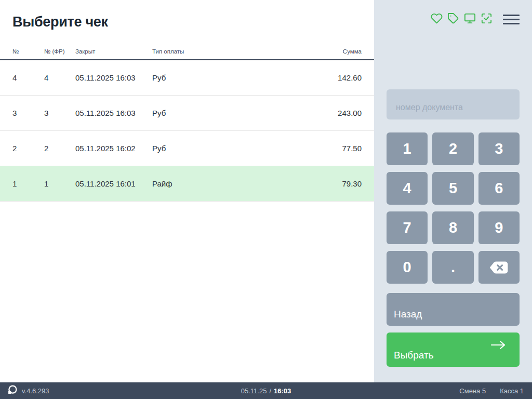  Describe the element at coordinates (283, 391) in the screenshot. I see `status-time: 16:03` at that location.